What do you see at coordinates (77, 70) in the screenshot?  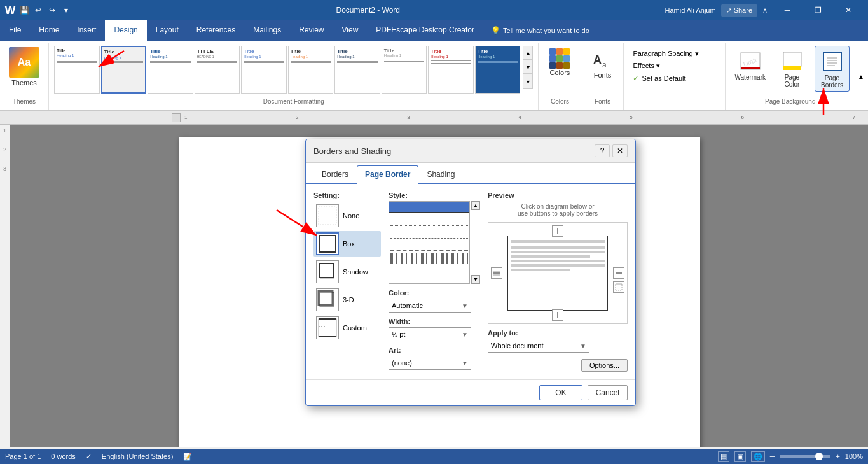 I see `style-thumb-normal: Title Heading 1` at bounding box center [77, 70].